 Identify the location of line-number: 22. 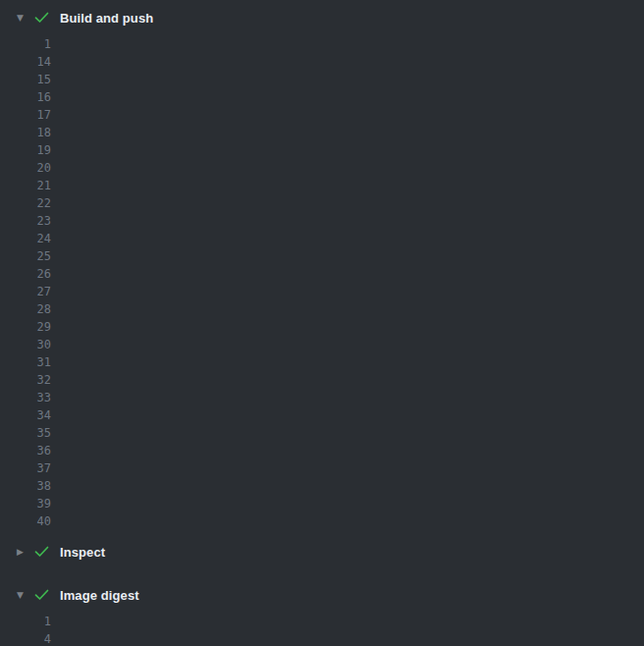
(26, 203).